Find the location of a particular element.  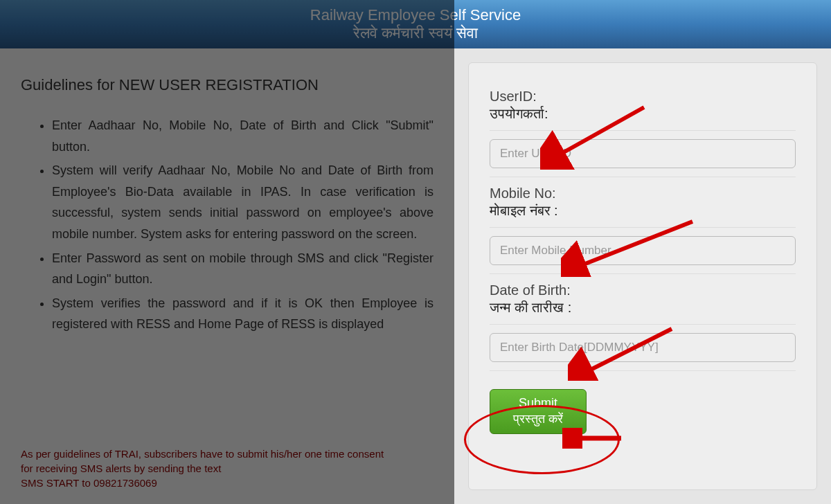

userid-input-row is located at coordinates (643, 154).